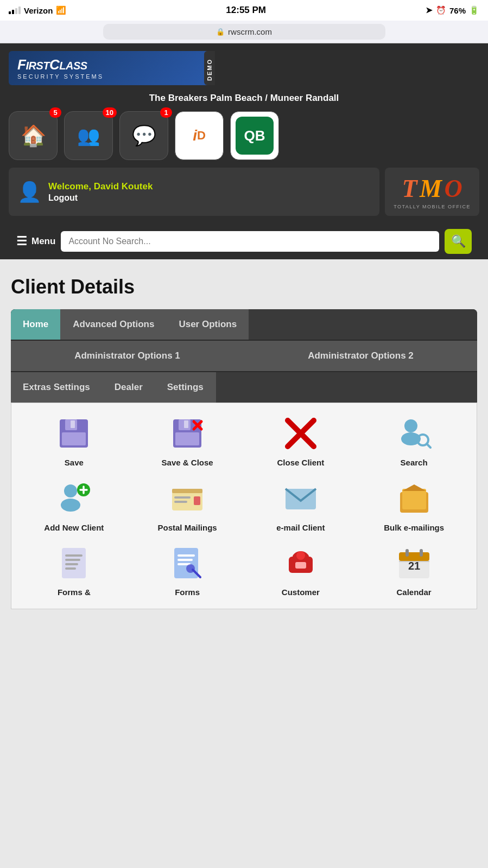 This screenshot has width=488, height=868. What do you see at coordinates (244, 324) in the screenshot?
I see `tabs-row-1: Home Advanced Options User Options` at bounding box center [244, 324].